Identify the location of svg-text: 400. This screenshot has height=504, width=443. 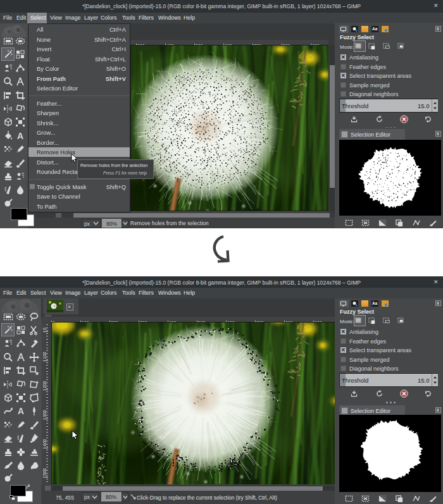
(44, 443).